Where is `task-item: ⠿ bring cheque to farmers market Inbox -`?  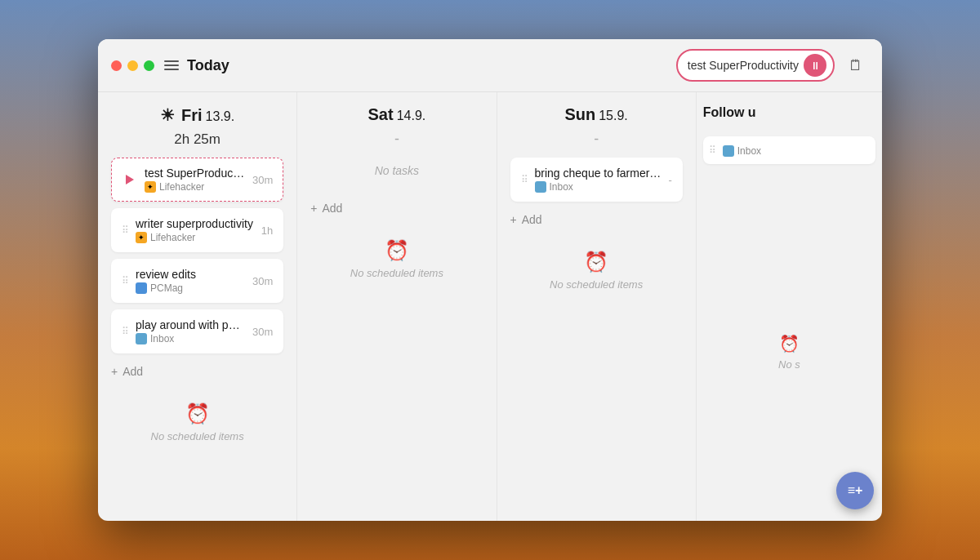
task-item: ⠿ bring cheque to farmers market Inbox - is located at coordinates (596, 180).